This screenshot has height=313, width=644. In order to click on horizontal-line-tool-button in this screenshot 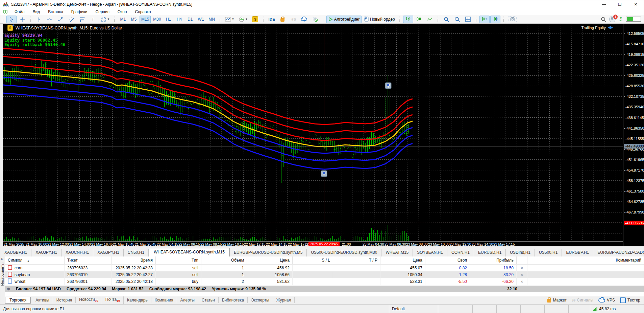, I will do `click(50, 19)`.